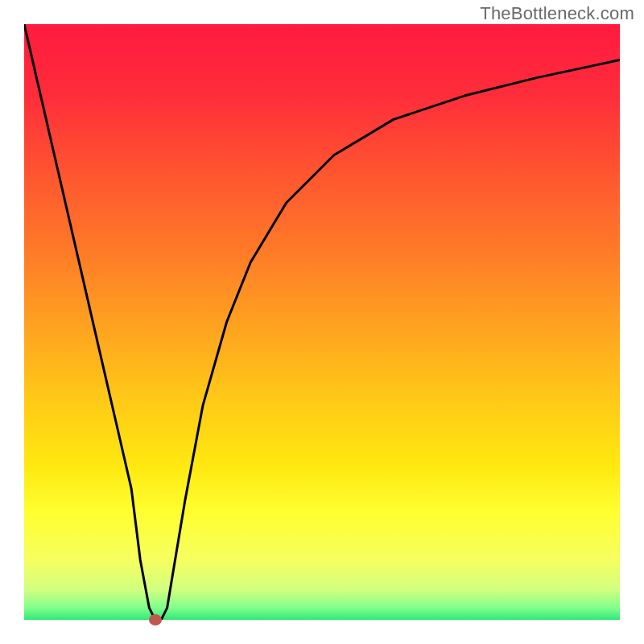 This screenshot has width=644, height=644. Describe the element at coordinates (155, 620) in the screenshot. I see `chart-marker-dot` at that location.